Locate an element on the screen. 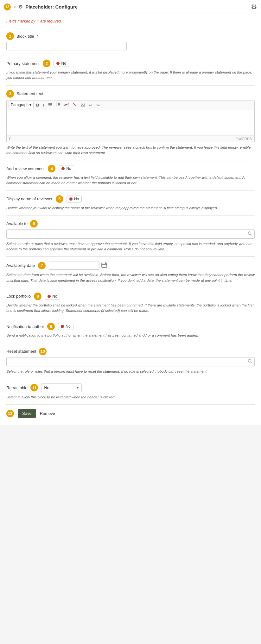 The image size is (261, 644). lock-portfolio-toggle: No is located at coordinates (52, 296).